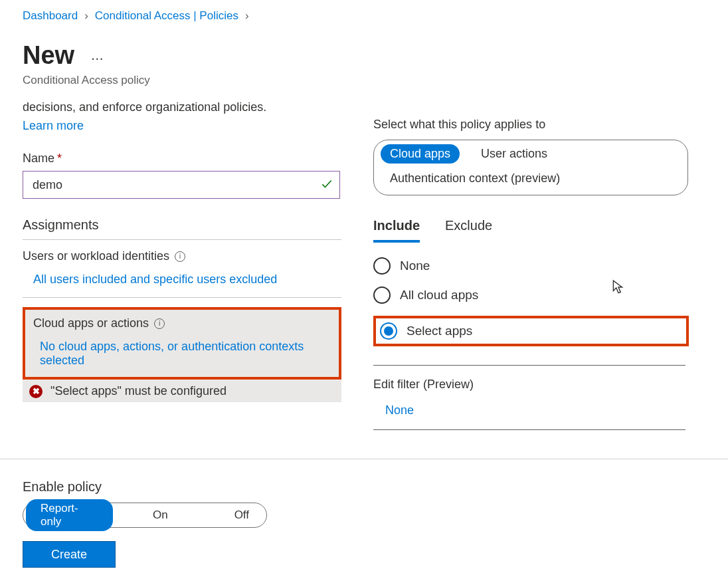 The image size is (728, 573). What do you see at coordinates (618, 288) in the screenshot?
I see `cursor-icon` at bounding box center [618, 288].